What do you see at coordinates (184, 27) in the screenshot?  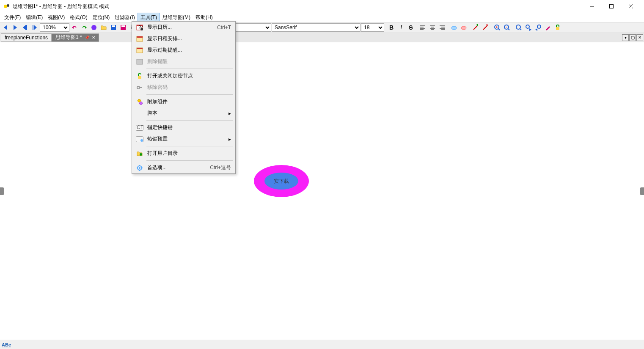 I see `menu-show-calendar: 24 显示日历... Ctrl+T` at bounding box center [184, 27].